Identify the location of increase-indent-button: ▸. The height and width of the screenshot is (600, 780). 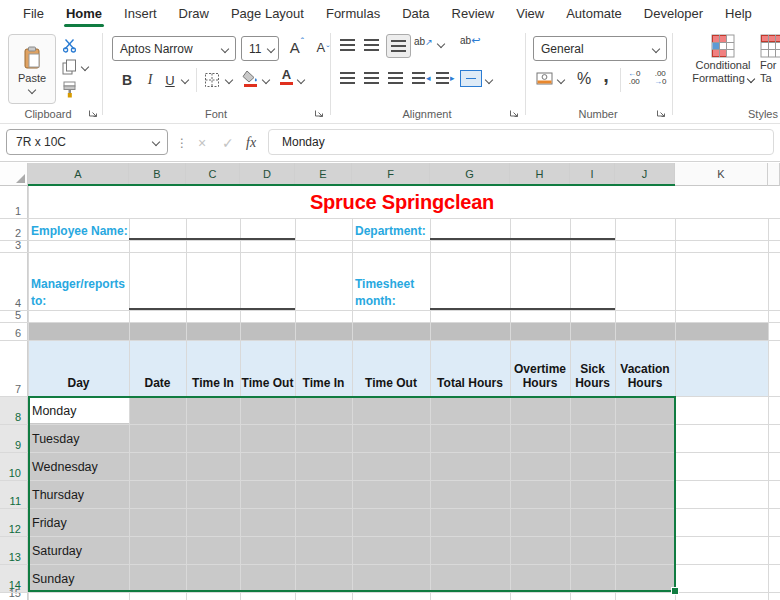
(446, 78).